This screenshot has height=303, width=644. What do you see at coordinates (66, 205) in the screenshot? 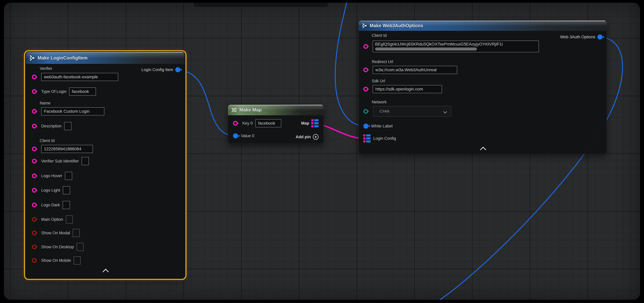
I see `logo-dark-input` at bounding box center [66, 205].